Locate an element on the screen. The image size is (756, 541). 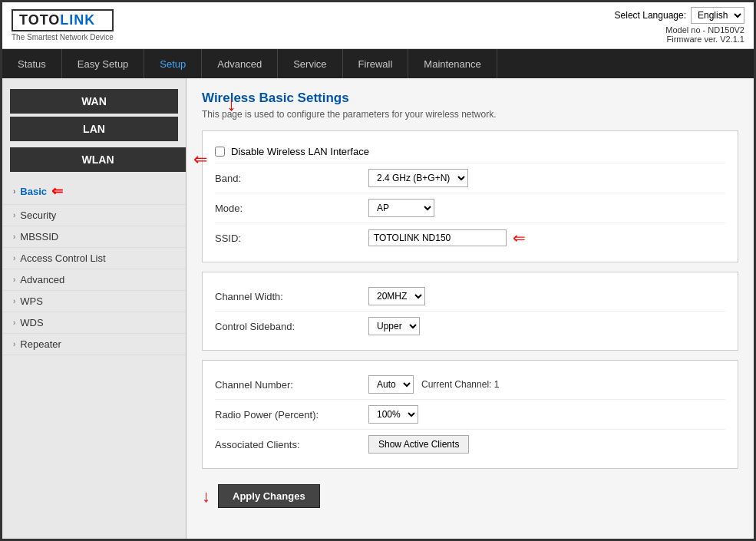
ssid-arrow: ⇐ is located at coordinates (519, 238).